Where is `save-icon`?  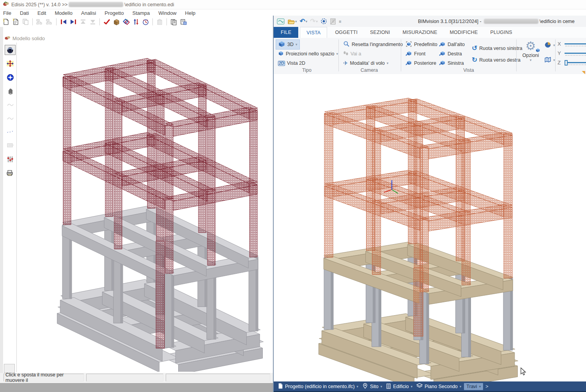
save-icon is located at coordinates (26, 22).